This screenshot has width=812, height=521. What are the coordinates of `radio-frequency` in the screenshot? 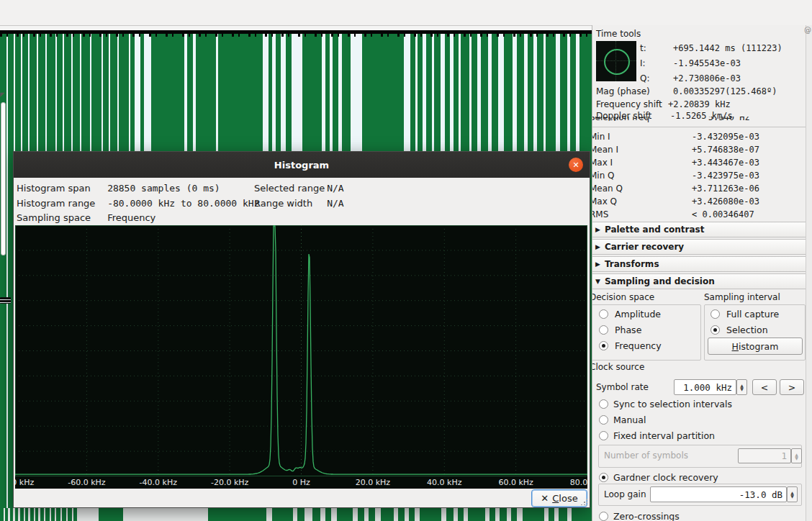 It's located at (603, 345).